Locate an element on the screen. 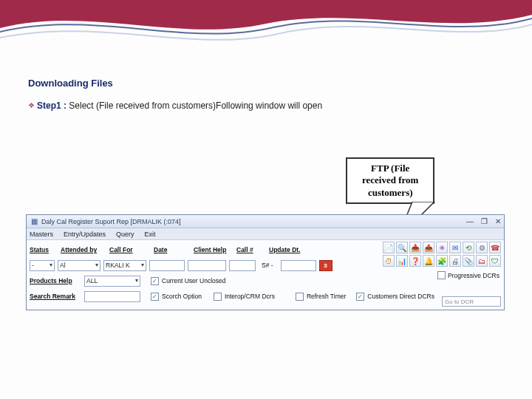 The width and height of the screenshot is (532, 399). toolbar-btn-10: ⏱ is located at coordinates (389, 261).